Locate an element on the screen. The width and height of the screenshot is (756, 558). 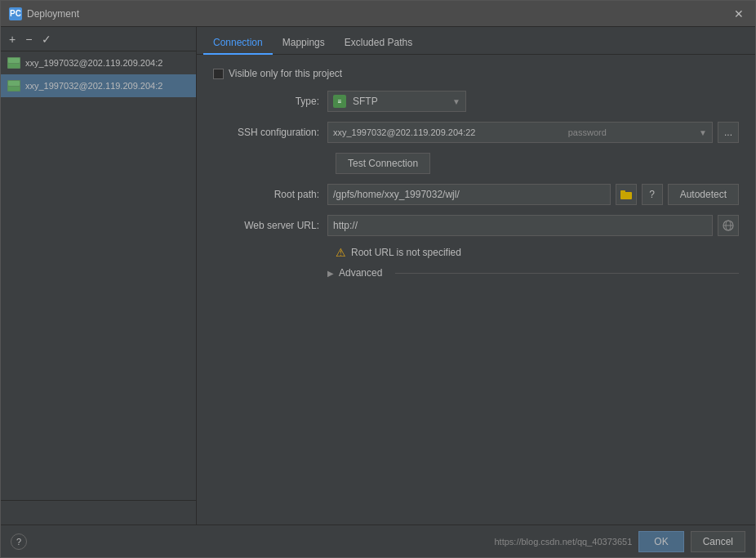
warning-icon: ⚠ is located at coordinates (341, 252).